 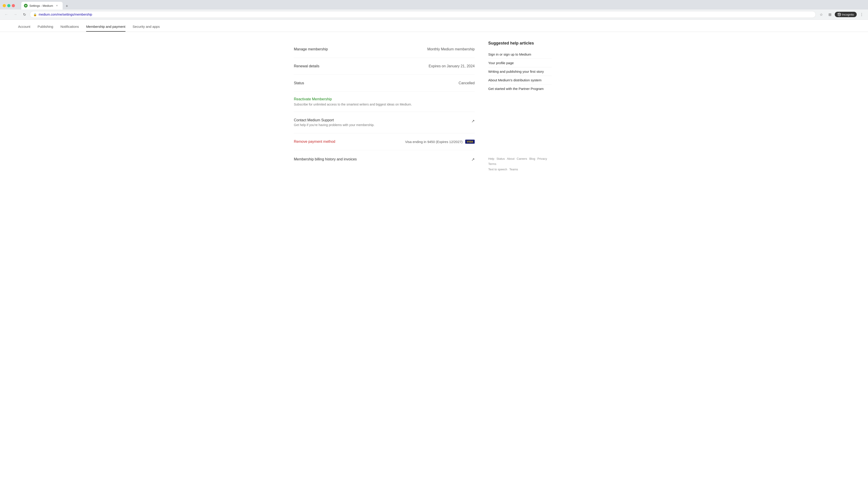 I want to click on support-description: Get help if you're having problems with …, so click(x=334, y=125).